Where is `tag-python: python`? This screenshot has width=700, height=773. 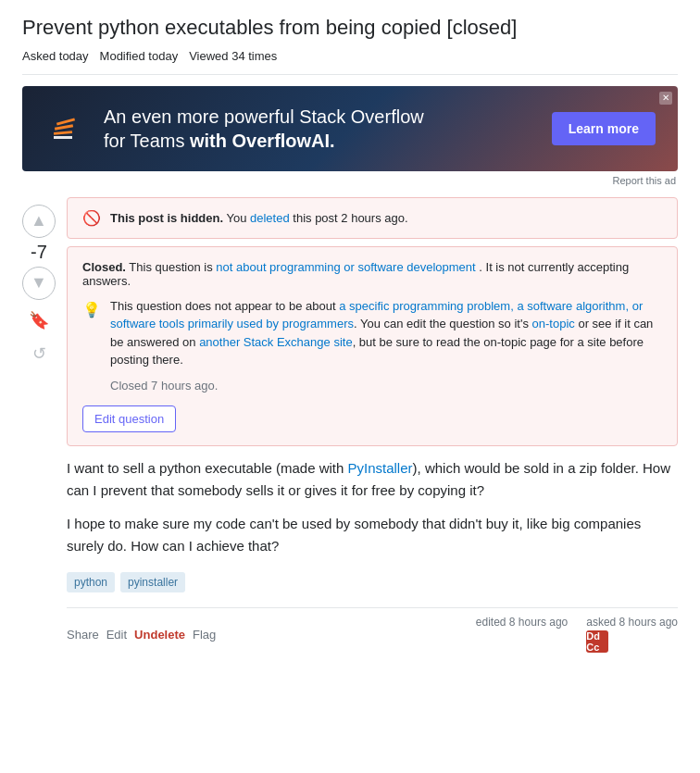
tag-python: python is located at coordinates (91, 582).